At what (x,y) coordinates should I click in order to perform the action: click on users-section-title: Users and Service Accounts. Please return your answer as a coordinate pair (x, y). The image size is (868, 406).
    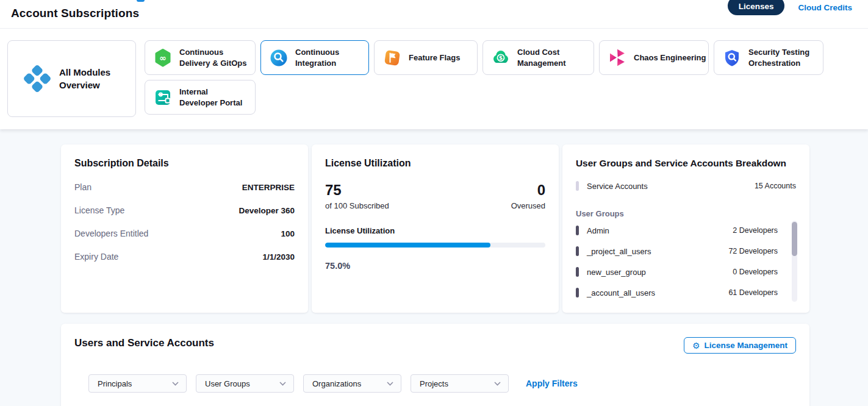
    Looking at the image, I should click on (144, 343).